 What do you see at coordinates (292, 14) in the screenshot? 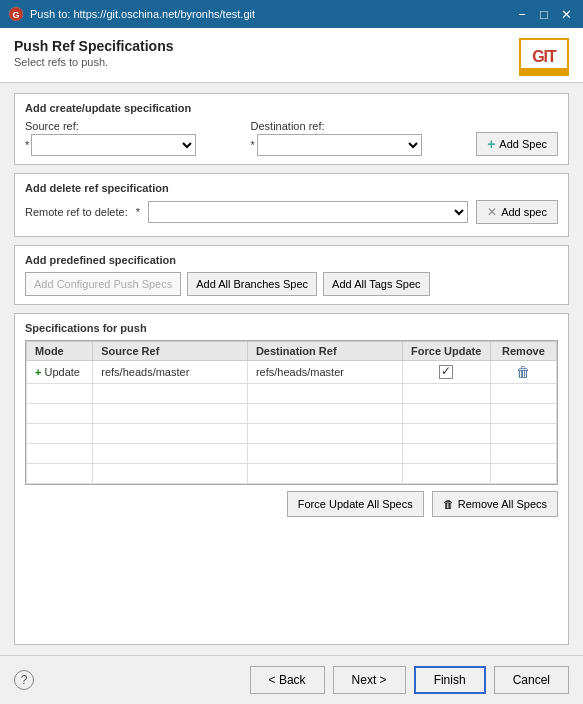
I see `title-bar: G Push to: https://git.oschina.net/byron…` at bounding box center [292, 14].